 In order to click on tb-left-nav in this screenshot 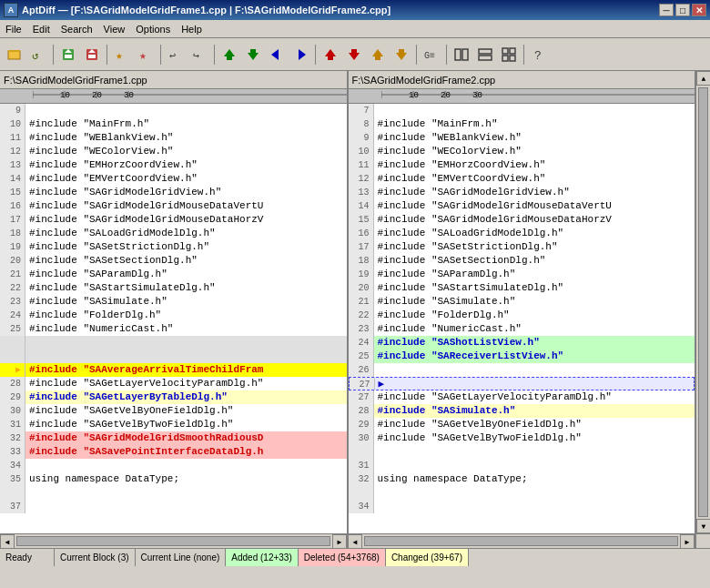, I will do `click(277, 55)`.